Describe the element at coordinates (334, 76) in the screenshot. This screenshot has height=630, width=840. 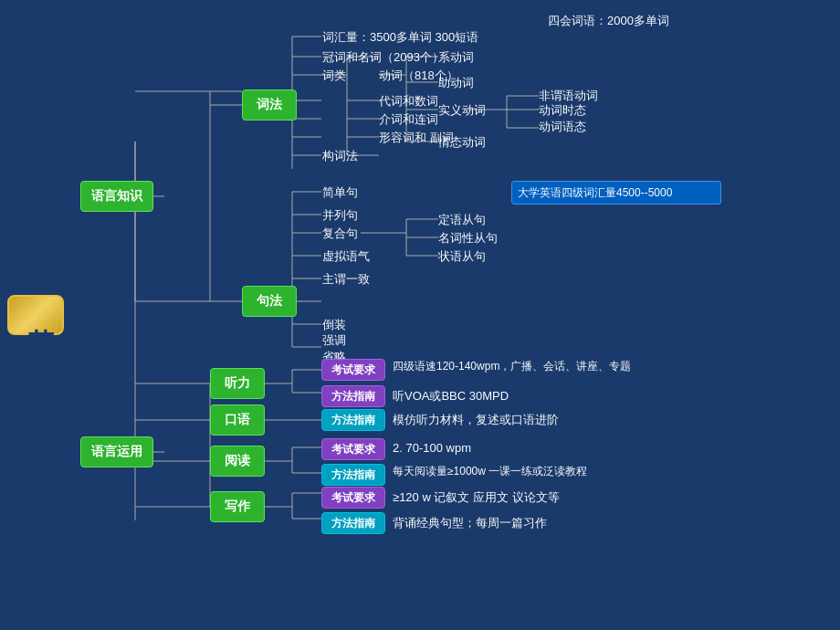
I see `cilei-label: 词类` at that location.